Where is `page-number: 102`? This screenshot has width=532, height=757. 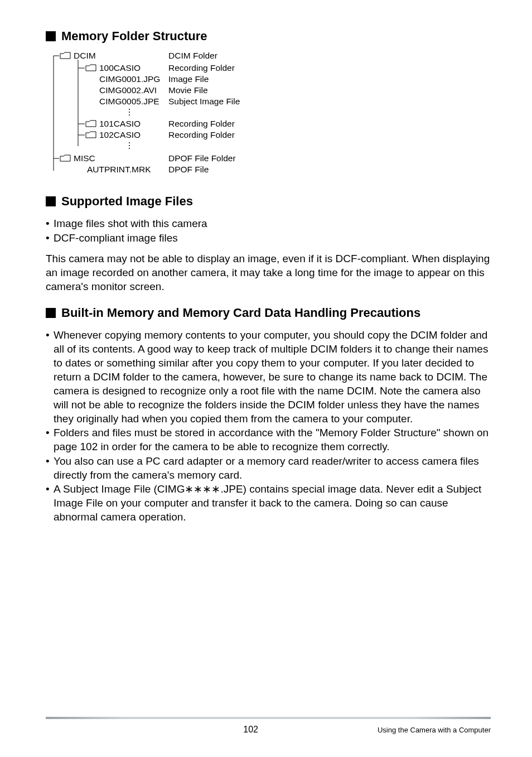 page-number: 102 is located at coordinates (157, 730).